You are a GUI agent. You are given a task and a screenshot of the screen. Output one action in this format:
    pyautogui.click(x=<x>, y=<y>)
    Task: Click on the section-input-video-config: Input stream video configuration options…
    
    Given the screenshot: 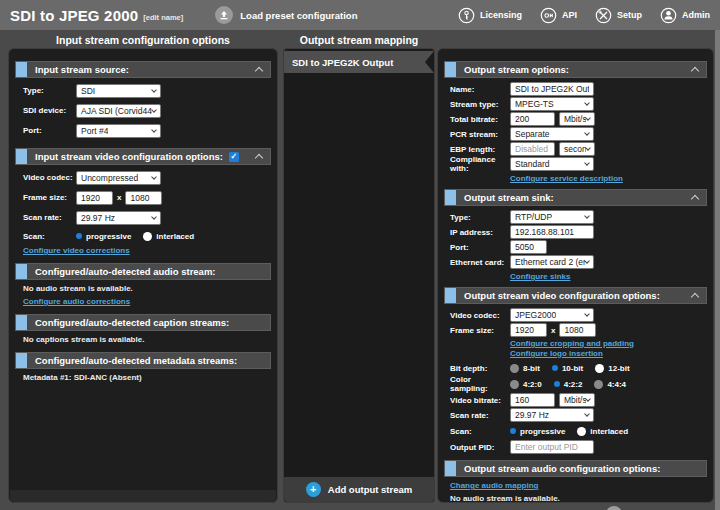 What is the action you would take?
    pyautogui.click(x=143, y=156)
    